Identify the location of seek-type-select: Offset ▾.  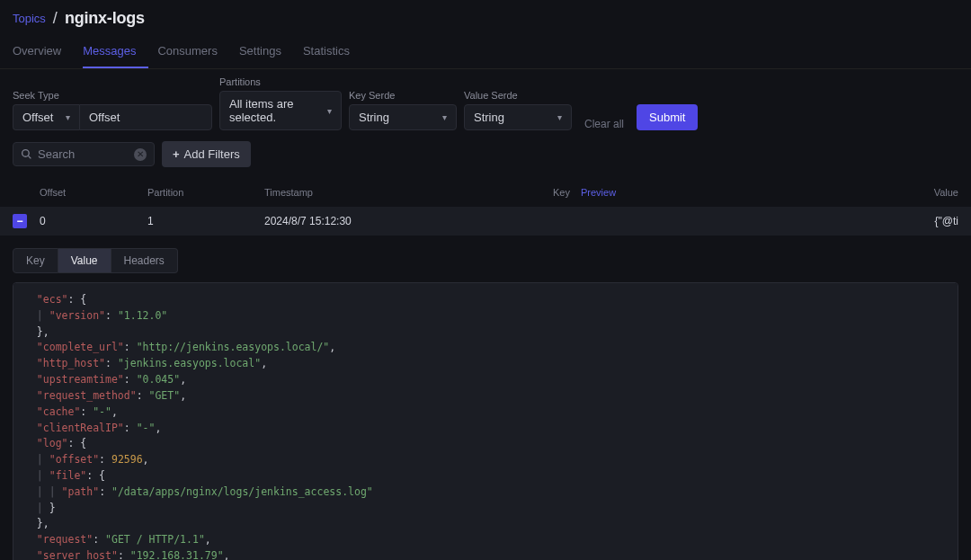
(46, 117).